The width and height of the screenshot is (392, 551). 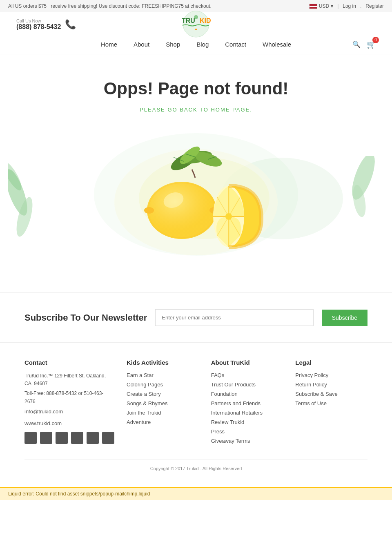 I want to click on call-info: Call Us Now (888) 878-5432, so click(x=38, y=25).